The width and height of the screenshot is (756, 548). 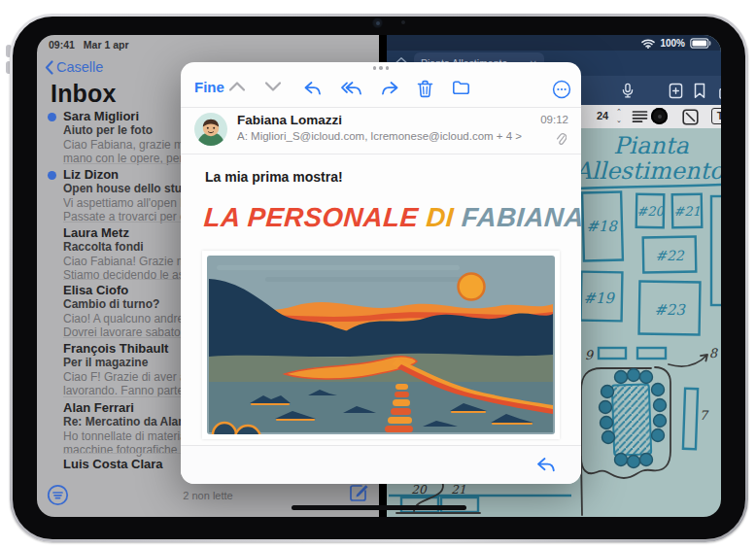 What do you see at coordinates (562, 141) in the screenshot?
I see `attachment-indicator` at bounding box center [562, 141].